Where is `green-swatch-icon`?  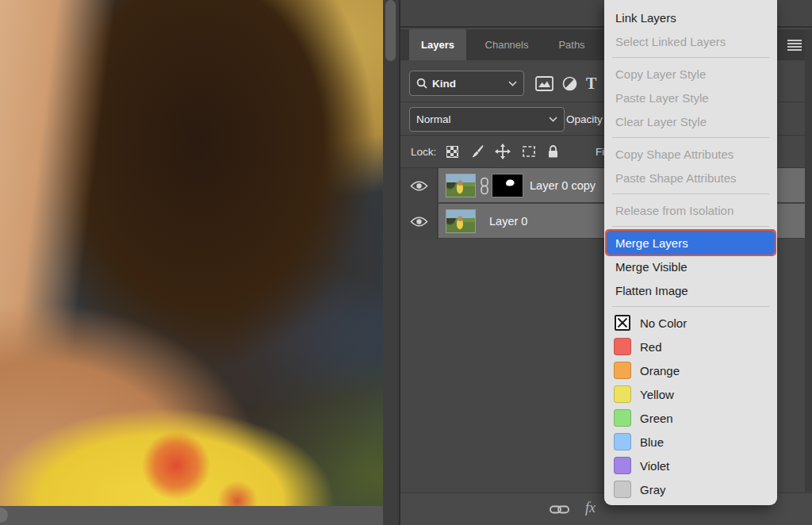
green-swatch-icon is located at coordinates (622, 418).